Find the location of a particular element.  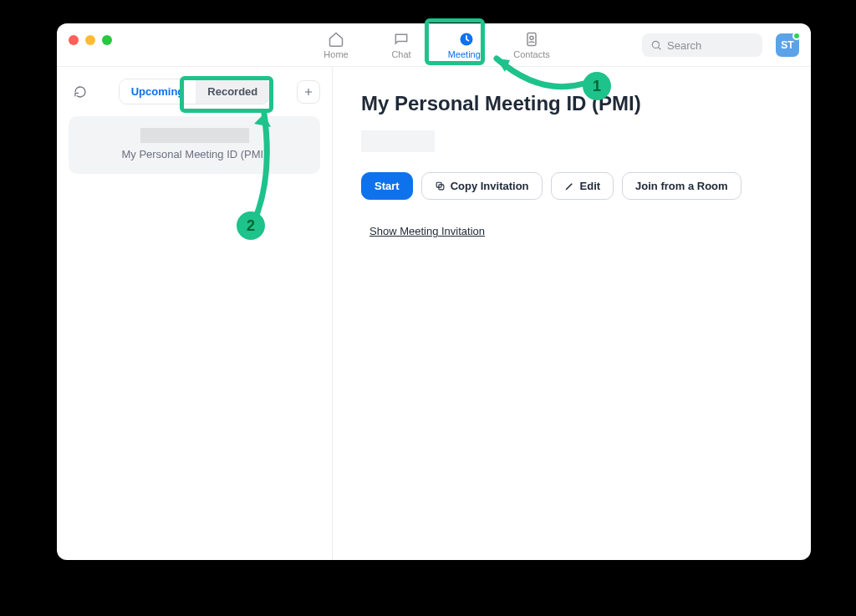

presence-icon is located at coordinates (797, 36).